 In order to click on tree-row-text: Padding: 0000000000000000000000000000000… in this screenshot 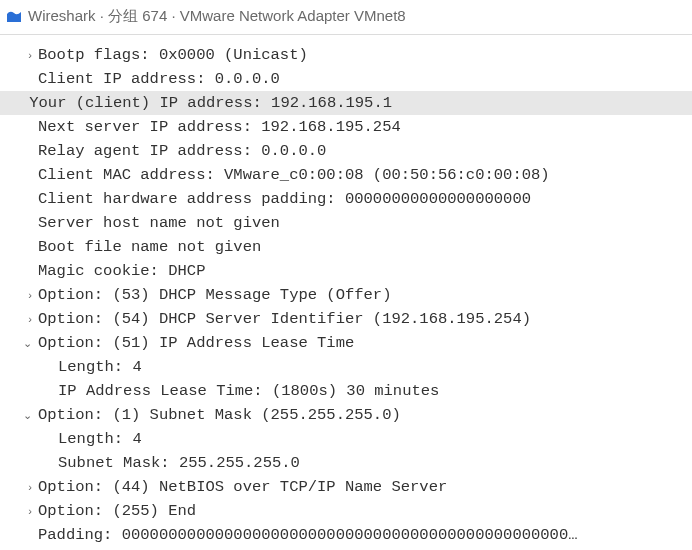, I will do `click(308, 535)`.